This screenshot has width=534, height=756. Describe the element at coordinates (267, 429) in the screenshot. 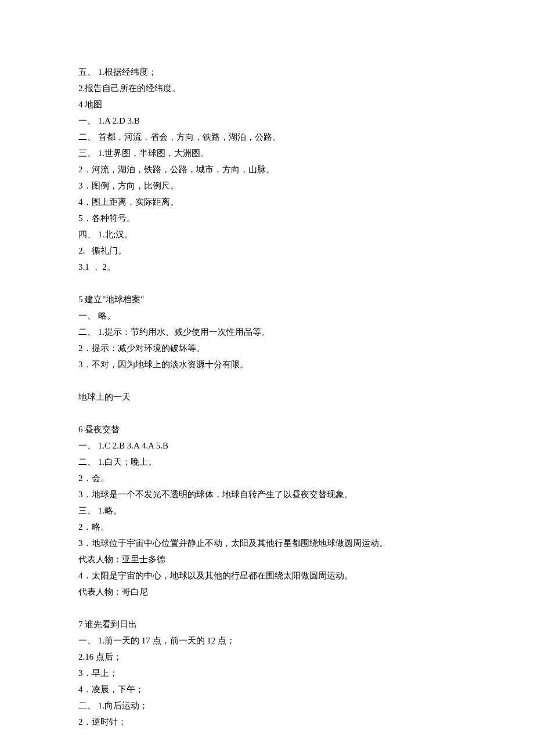

I see `text-line: 6 昼夜交替` at that location.